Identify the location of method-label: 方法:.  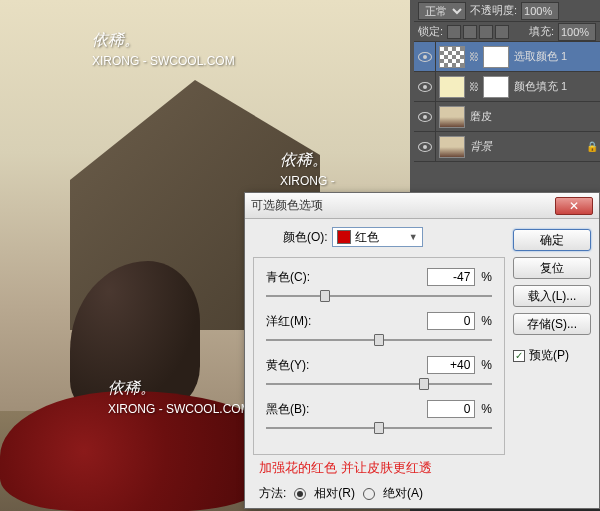
(272, 494).